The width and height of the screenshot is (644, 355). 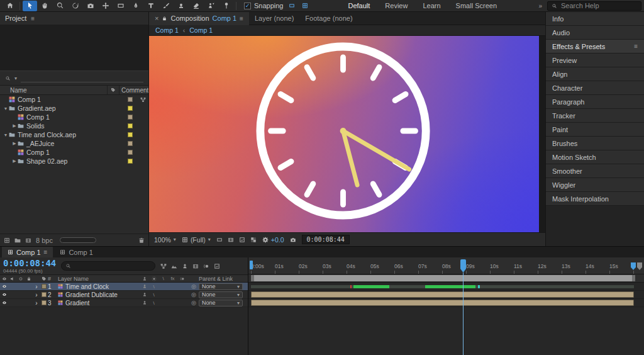 I want to click on work-area-bar, so click(x=447, y=278).